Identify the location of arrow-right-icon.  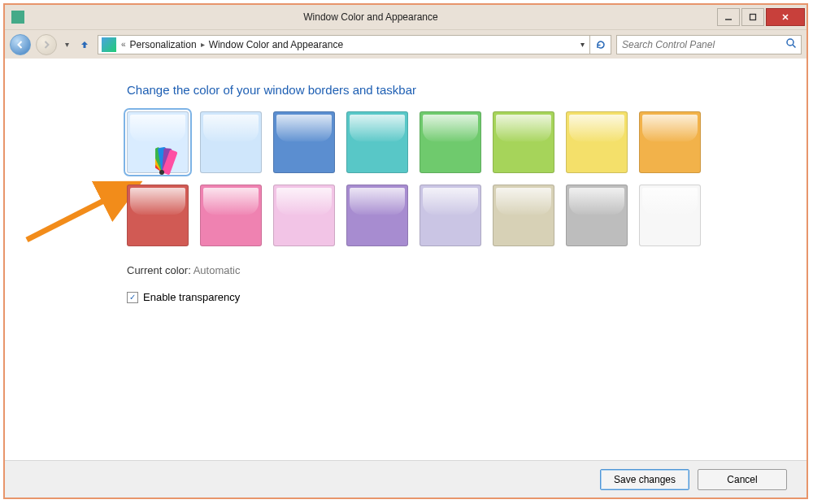
(46, 45).